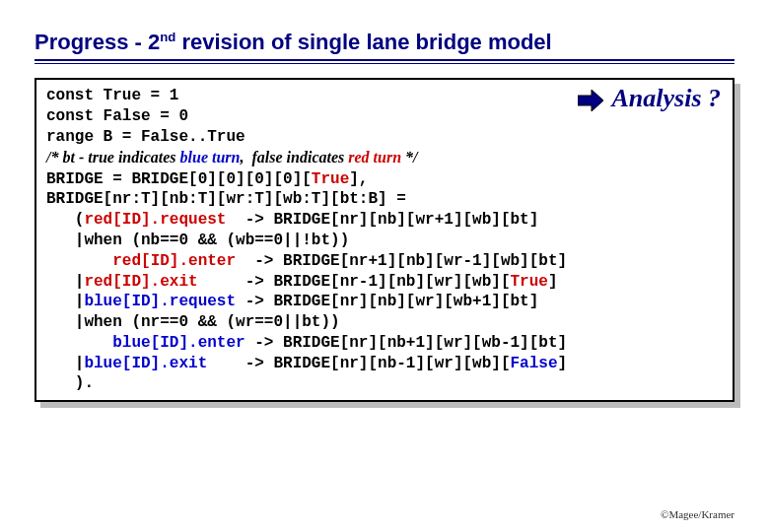  What do you see at coordinates (65, 220) in the screenshot?
I see `t: (` at bounding box center [65, 220].